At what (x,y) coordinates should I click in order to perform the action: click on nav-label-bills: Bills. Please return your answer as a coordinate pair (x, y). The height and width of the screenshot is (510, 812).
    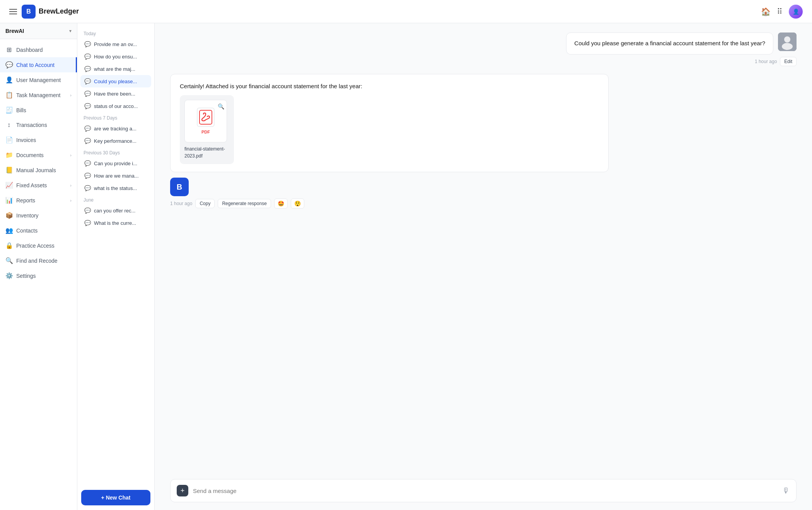
    Looking at the image, I should click on (21, 110).